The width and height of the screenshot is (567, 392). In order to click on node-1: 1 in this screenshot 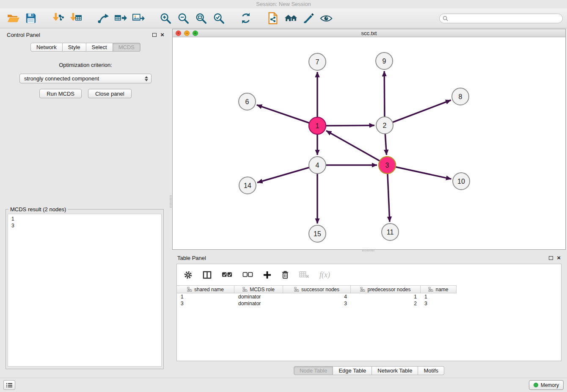, I will do `click(317, 126)`.